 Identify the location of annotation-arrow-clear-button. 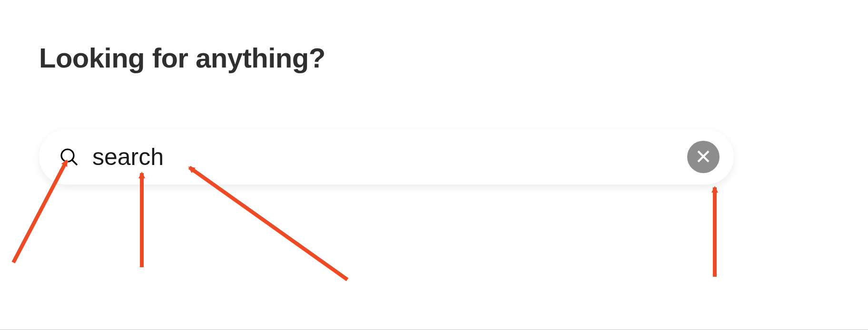
(715, 232).